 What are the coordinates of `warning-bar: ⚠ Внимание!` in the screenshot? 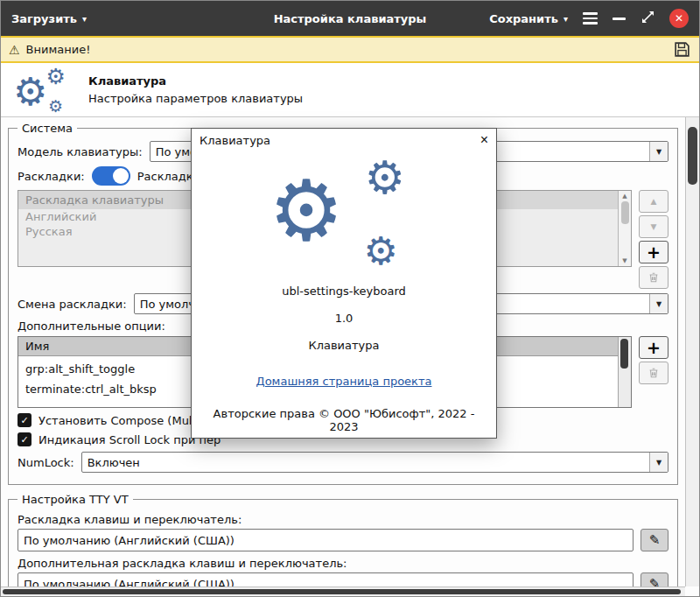 It's located at (350, 49).